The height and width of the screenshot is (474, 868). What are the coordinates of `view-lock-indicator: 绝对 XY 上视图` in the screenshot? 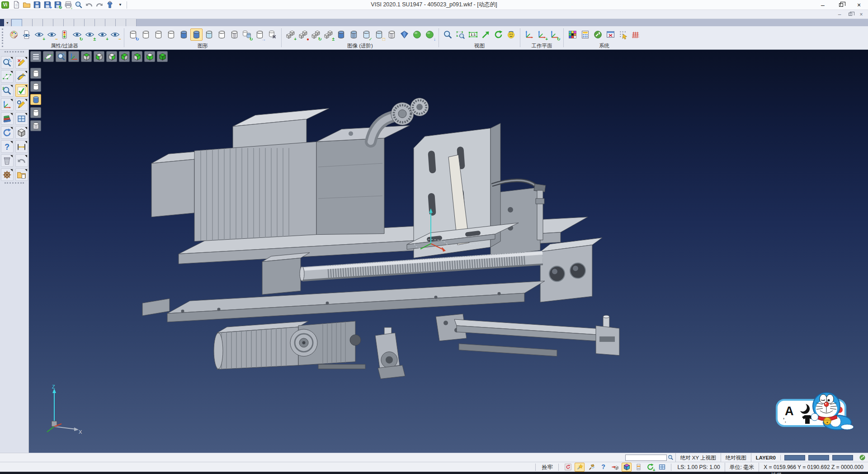 It's located at (698, 458).